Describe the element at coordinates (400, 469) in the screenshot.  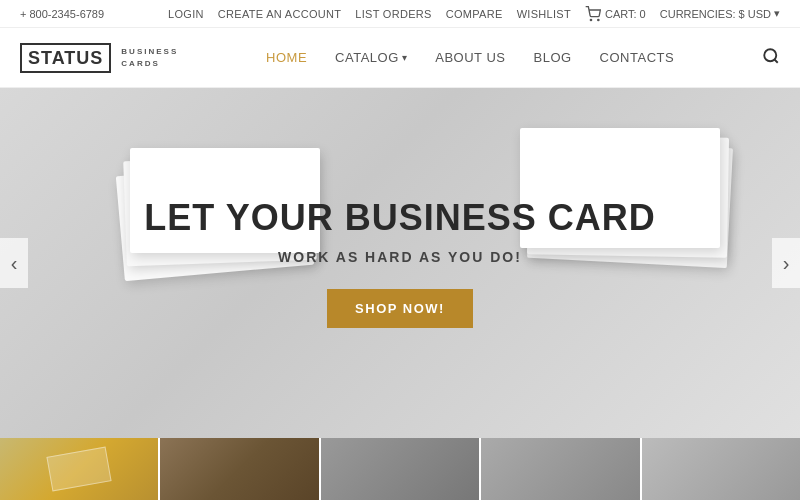
I see `thumbnail-strip` at that location.